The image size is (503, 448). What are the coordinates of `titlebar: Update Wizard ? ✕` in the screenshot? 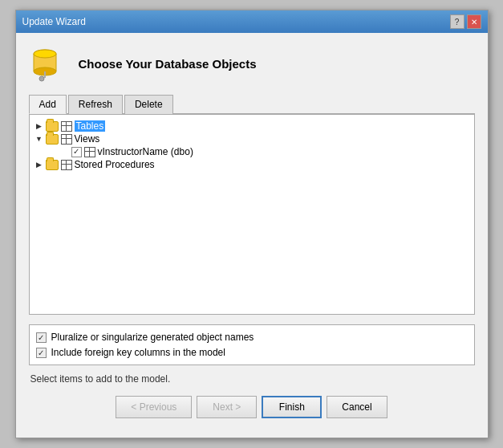 It's located at (252, 22).